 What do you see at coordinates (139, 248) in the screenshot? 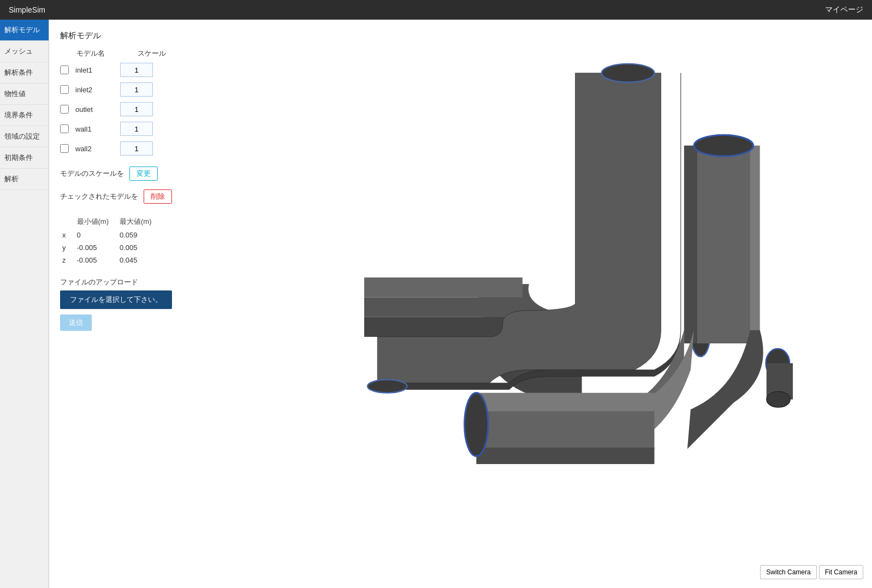
I see `coord-max-y: 0.005` at bounding box center [139, 248].